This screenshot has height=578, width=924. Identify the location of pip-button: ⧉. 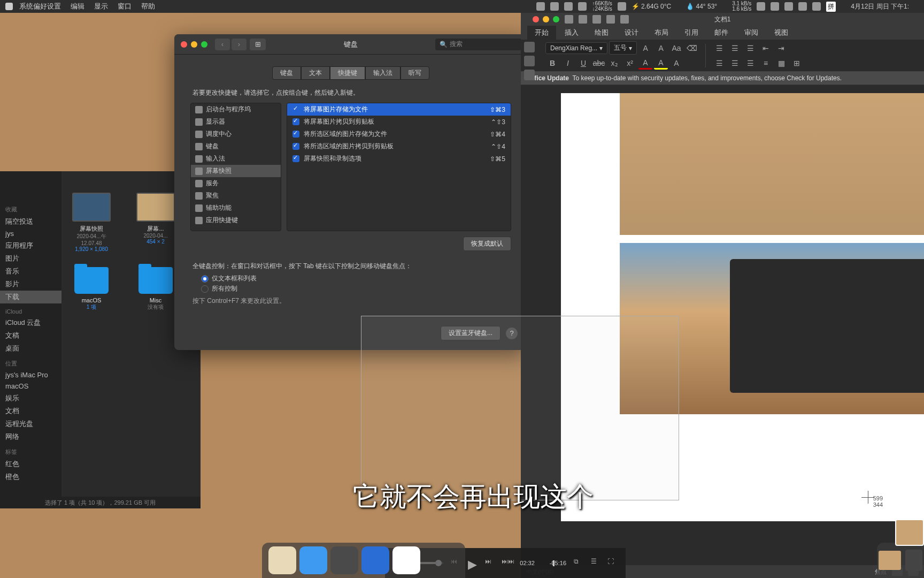
(579, 563).